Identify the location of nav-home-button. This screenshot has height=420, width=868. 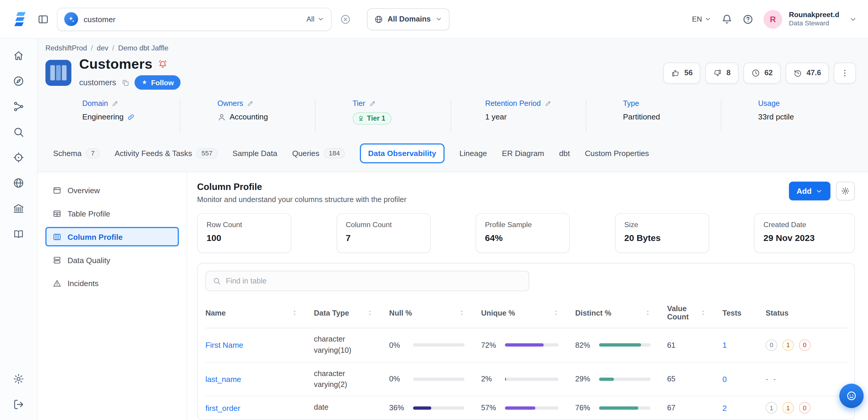
(19, 56).